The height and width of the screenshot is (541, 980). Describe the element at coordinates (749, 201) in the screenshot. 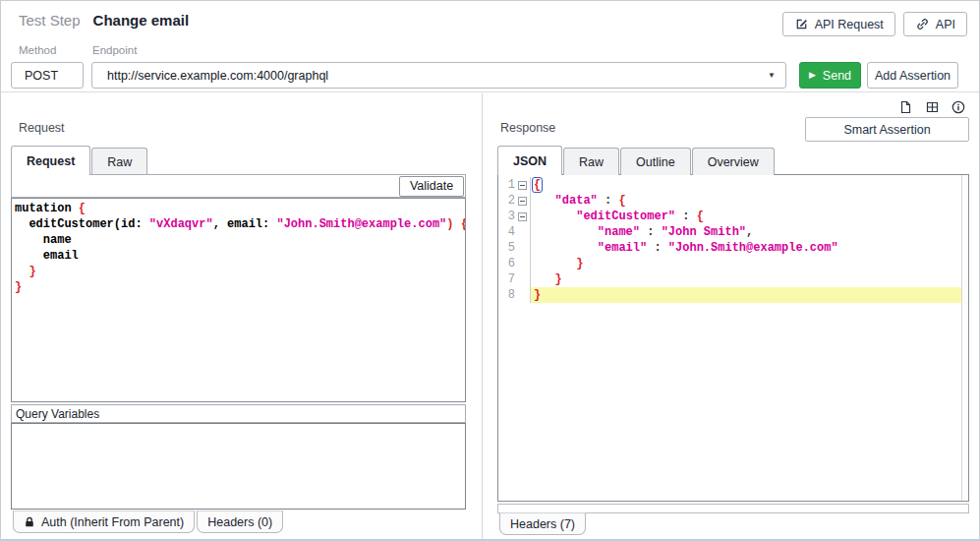

I see `code-text: "data" : {` at that location.